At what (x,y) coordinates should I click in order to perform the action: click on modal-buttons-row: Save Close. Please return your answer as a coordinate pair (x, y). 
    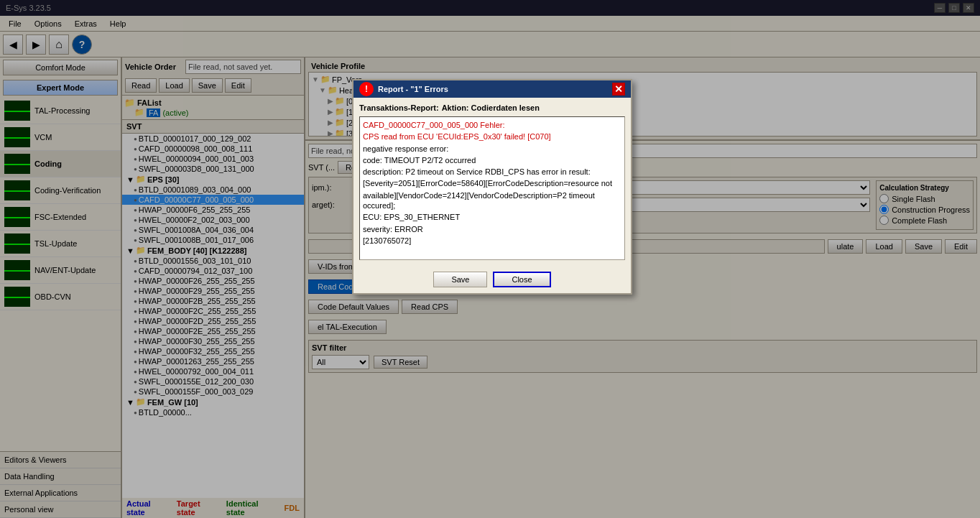
    Looking at the image, I should click on (492, 279).